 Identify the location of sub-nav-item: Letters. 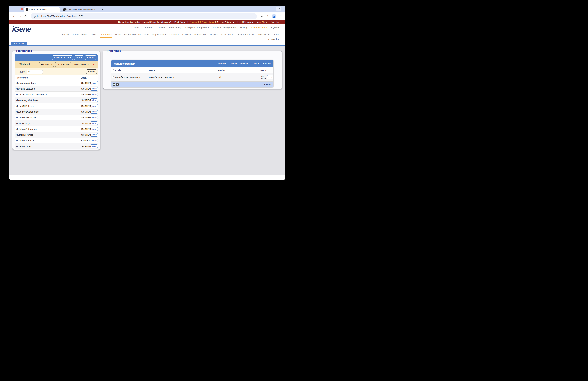
(66, 35).